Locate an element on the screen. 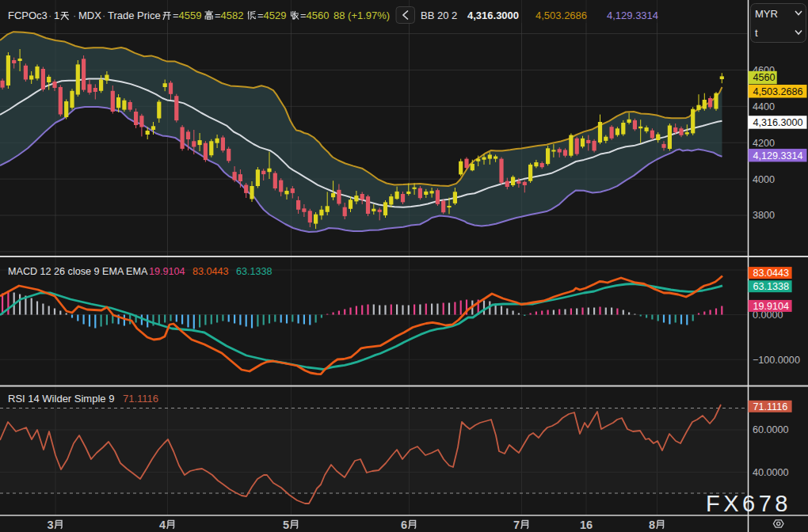 Image resolution: width=808 pixels, height=532 pixels. svg-text: 1 is located at coordinates (57, 16).